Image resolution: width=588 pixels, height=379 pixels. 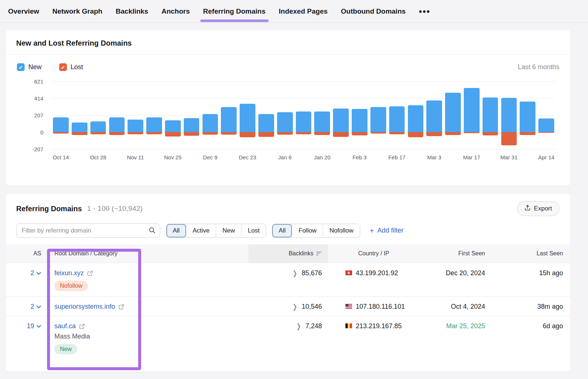 What do you see at coordinates (132, 11) in the screenshot?
I see `tab-backlinks: Backlinks` at bounding box center [132, 11].